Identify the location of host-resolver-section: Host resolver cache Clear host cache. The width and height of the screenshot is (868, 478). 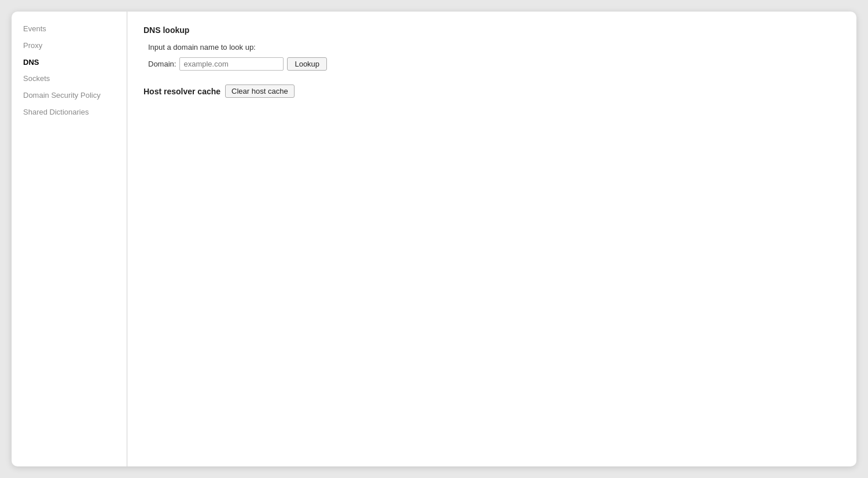
(492, 91).